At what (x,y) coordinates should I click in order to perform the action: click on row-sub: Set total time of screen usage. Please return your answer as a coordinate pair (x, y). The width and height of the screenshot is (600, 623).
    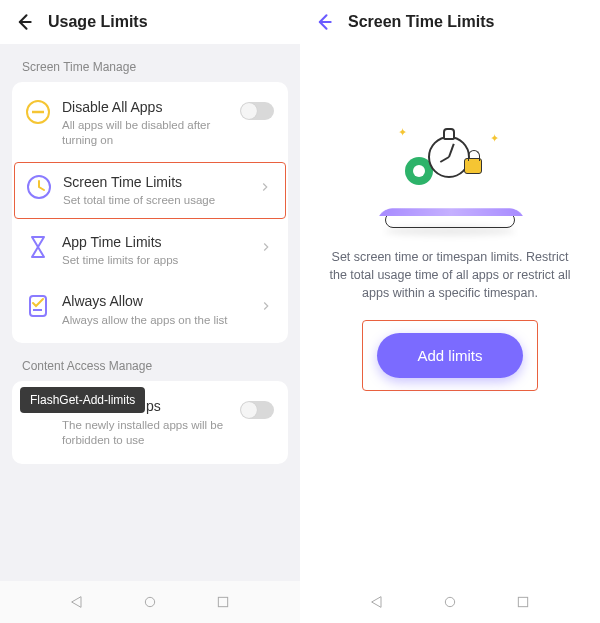
    Looking at the image, I should click on (160, 200).